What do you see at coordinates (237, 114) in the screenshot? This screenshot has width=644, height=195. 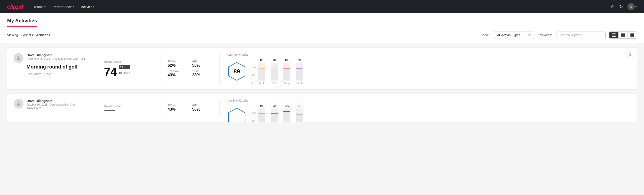 I see `hexagon-score` at bounding box center [237, 114].